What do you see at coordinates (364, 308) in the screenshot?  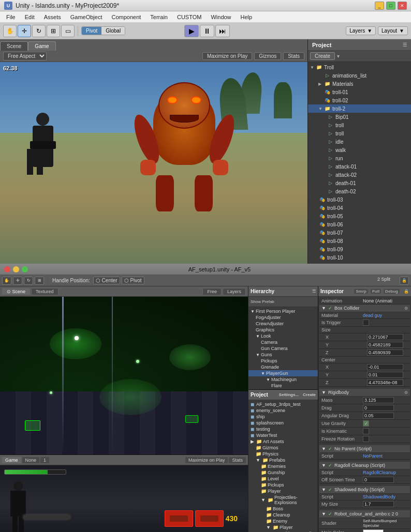 I see `box-collider-header: ▼ ✓ Box Collider ⚙` at bounding box center [364, 308].